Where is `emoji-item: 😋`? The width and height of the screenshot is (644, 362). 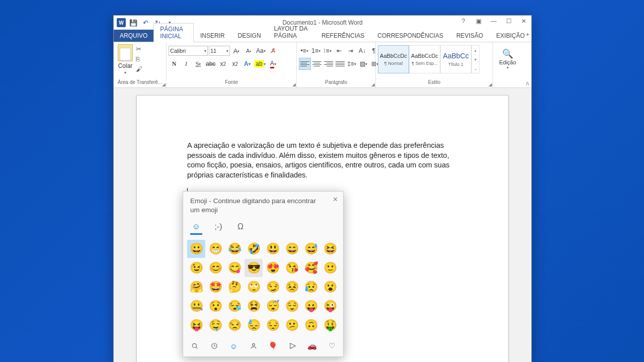
emoji-item: 😋 is located at coordinates (234, 268).